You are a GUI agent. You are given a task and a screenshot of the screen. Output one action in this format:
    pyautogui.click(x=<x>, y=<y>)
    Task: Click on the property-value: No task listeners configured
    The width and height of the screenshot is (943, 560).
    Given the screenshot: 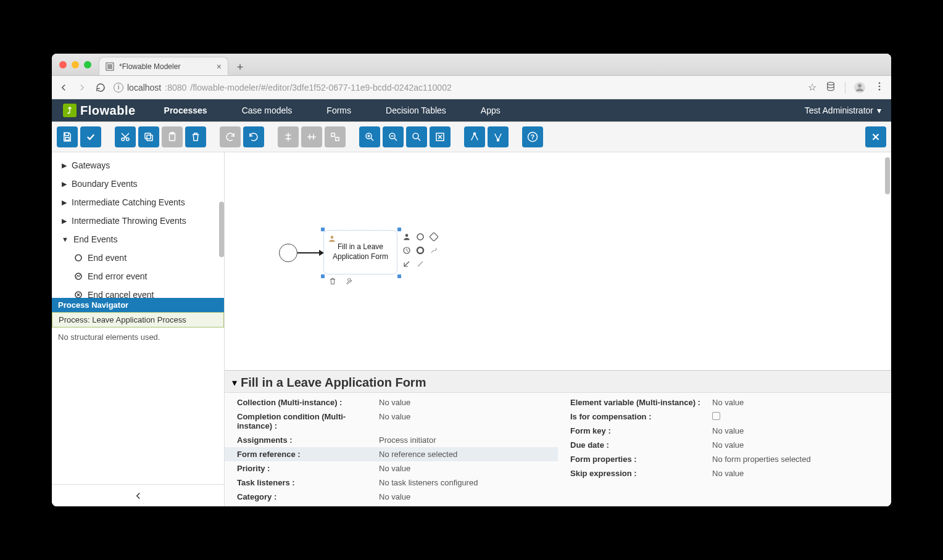 What is the action you would take?
    pyautogui.click(x=428, y=482)
    